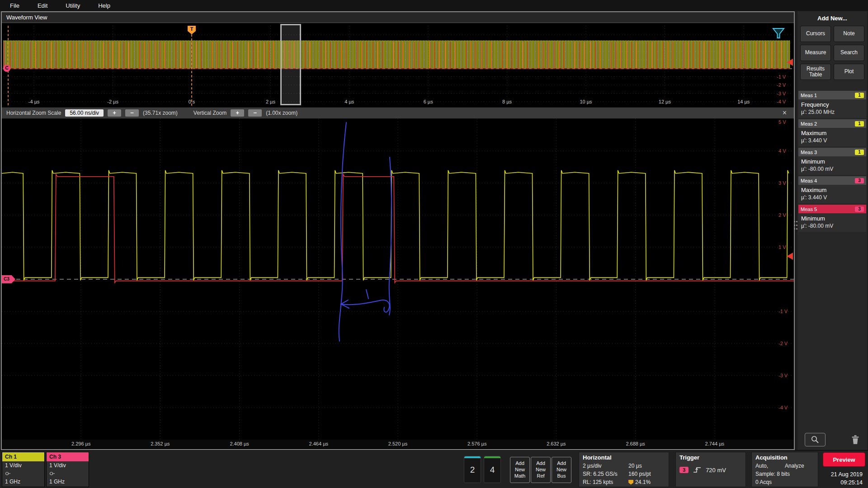  I want to click on measurement-type: Maximum, so click(832, 189).